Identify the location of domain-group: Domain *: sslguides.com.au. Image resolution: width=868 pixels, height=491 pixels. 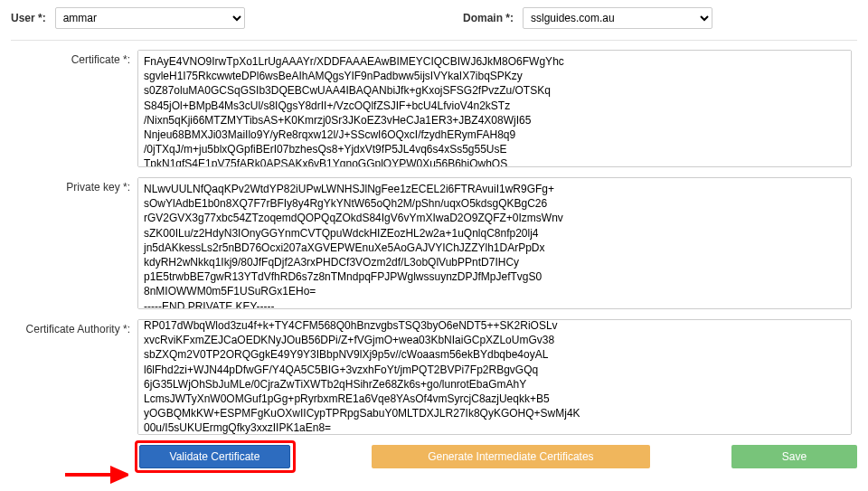
(588, 18).